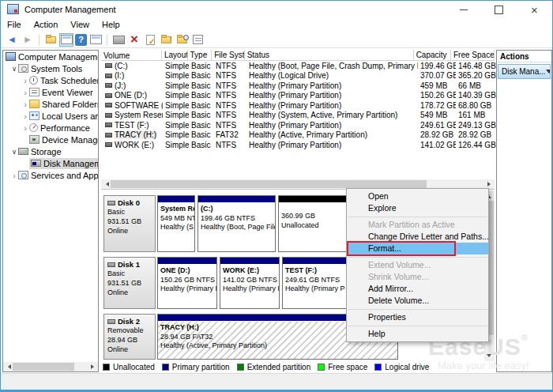 Image resolution: width=553 pixels, height=392 pixels. Describe the element at coordinates (417, 237) in the screenshot. I see `menu-item-change-drive-letter: Change Drive Letter and Paths...` at that location.